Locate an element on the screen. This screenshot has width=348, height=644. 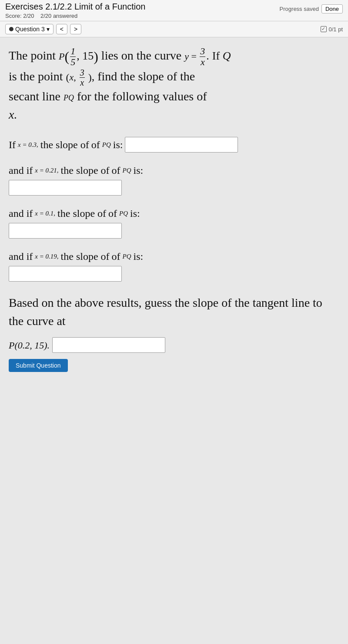
q3-line: and if x = 0.1, the slope of of PQ is: is located at coordinates (174, 214).